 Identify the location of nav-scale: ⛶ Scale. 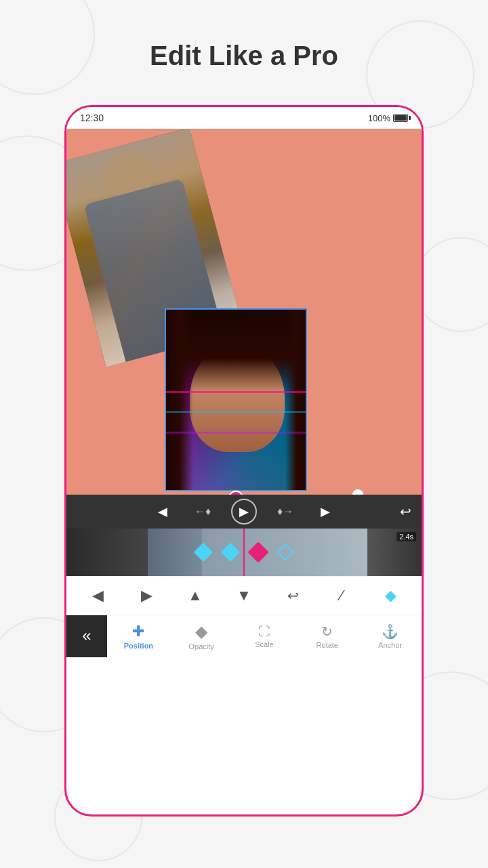
(264, 636).